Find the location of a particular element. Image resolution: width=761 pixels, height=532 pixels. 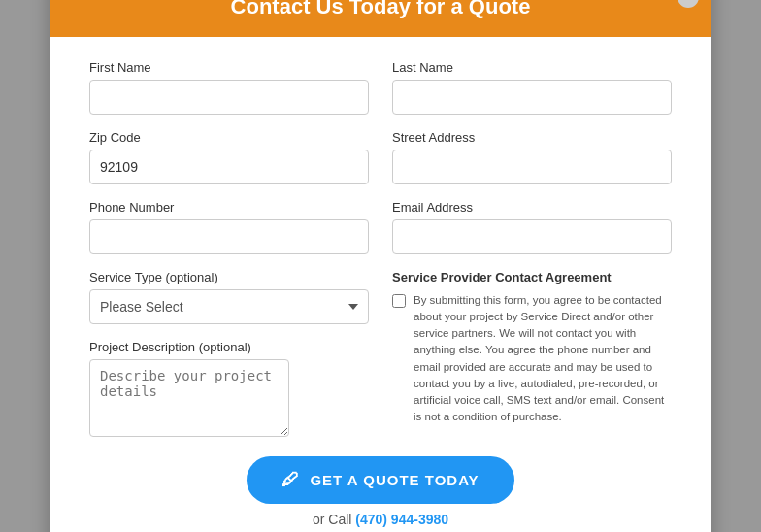

first-name-group: First Name is located at coordinates (229, 87).